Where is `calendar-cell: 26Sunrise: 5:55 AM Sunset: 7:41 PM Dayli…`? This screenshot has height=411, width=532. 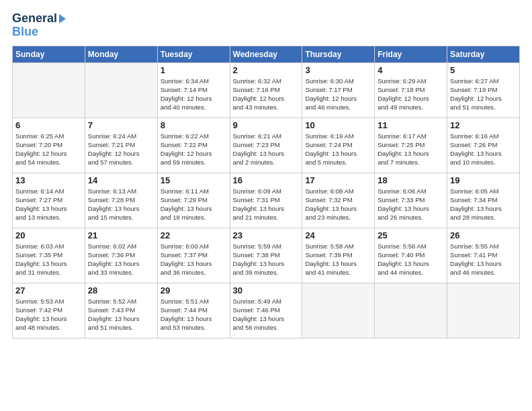 calendar-cell: 26Sunrise: 5:55 AM Sunset: 7:41 PM Dayli… is located at coordinates (484, 255).